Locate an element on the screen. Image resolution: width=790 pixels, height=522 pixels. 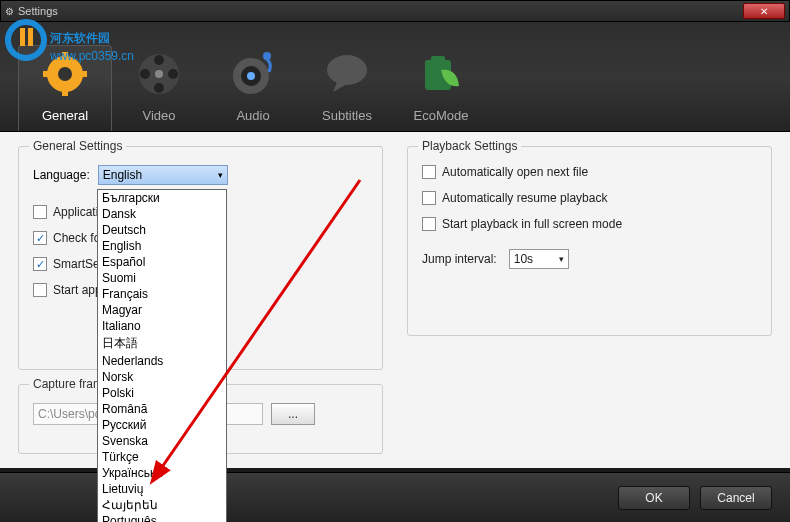
language-option: Español is located at coordinates (162, 262).